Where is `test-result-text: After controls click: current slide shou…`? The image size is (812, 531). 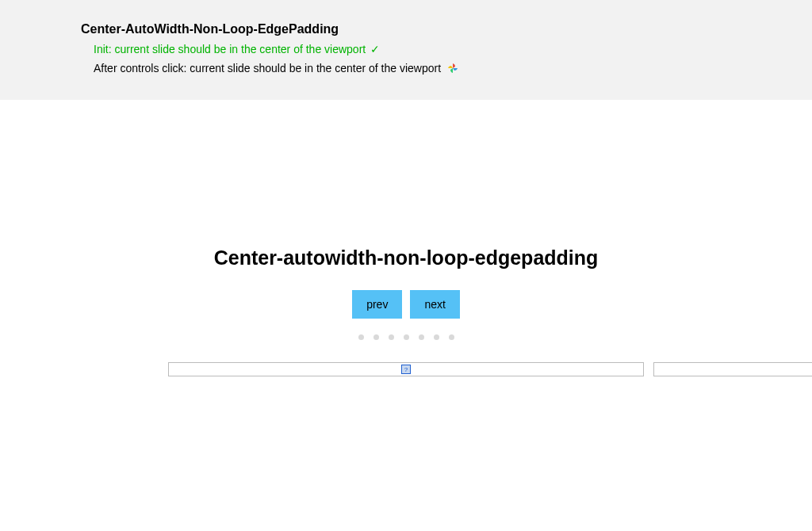
test-result-text: After controls click: current slide shou… is located at coordinates (267, 68).